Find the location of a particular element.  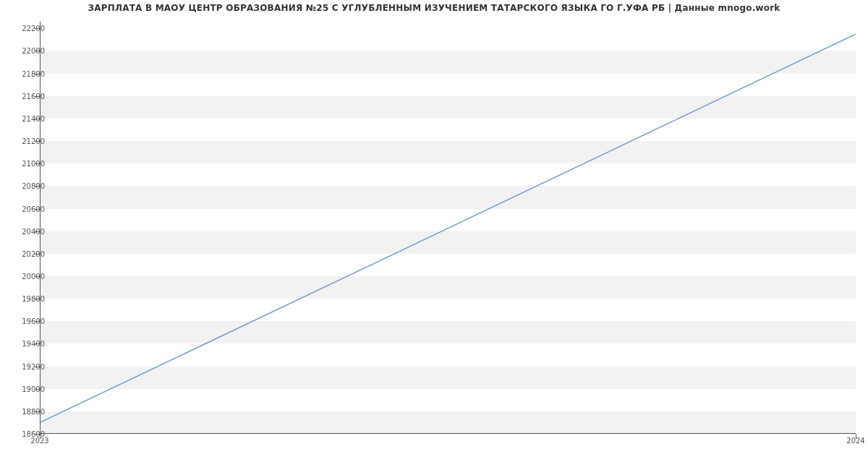

y-tick-label: 21200 is located at coordinates (27, 142).